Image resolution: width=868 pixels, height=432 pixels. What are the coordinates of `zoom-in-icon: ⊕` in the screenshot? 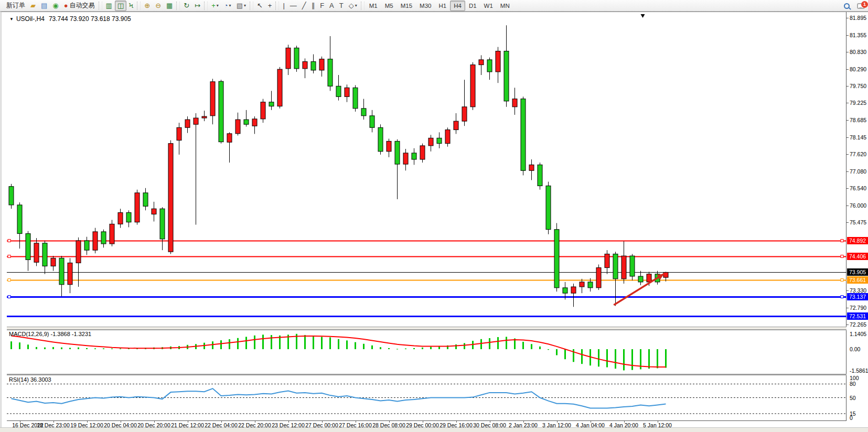 It's located at (147, 6).